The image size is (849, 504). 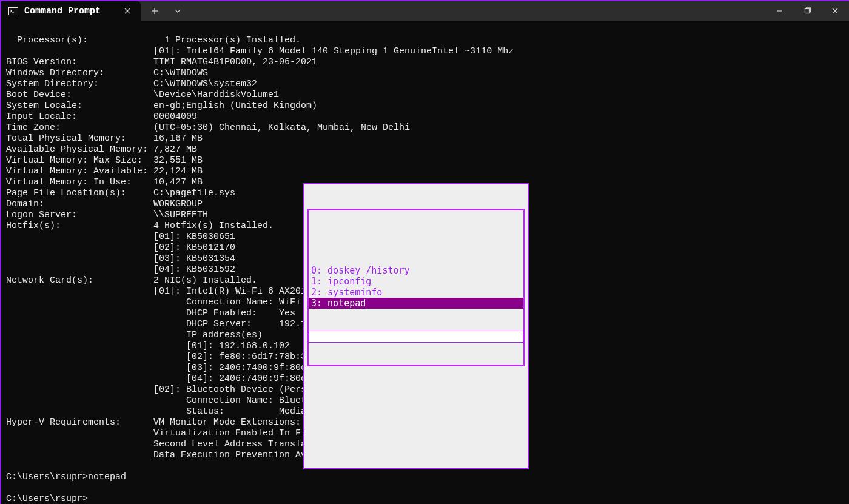 I want to click on command-history-input, so click(x=416, y=337).